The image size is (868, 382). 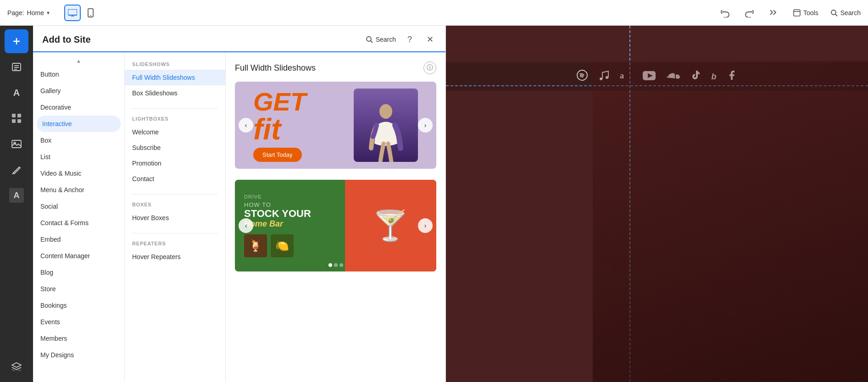 What do you see at coordinates (79, 239) in the screenshot?
I see `category-item-embed: Embed` at bounding box center [79, 239].